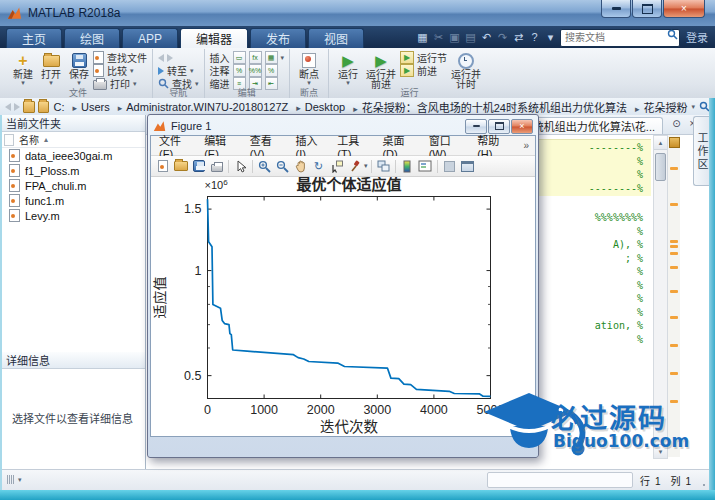 The height and width of the screenshot is (500, 715). I want to click on qat-save-icon: ▦, so click(422, 38).